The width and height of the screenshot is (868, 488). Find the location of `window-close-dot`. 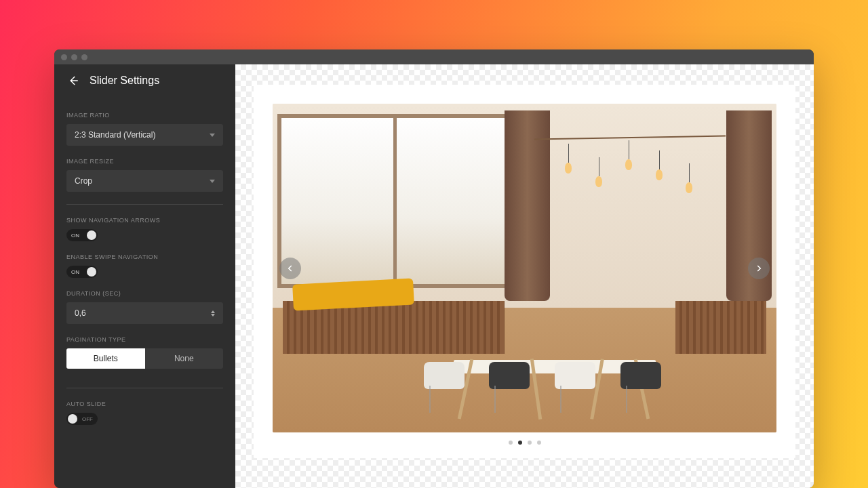

window-close-dot is located at coordinates (64, 57).